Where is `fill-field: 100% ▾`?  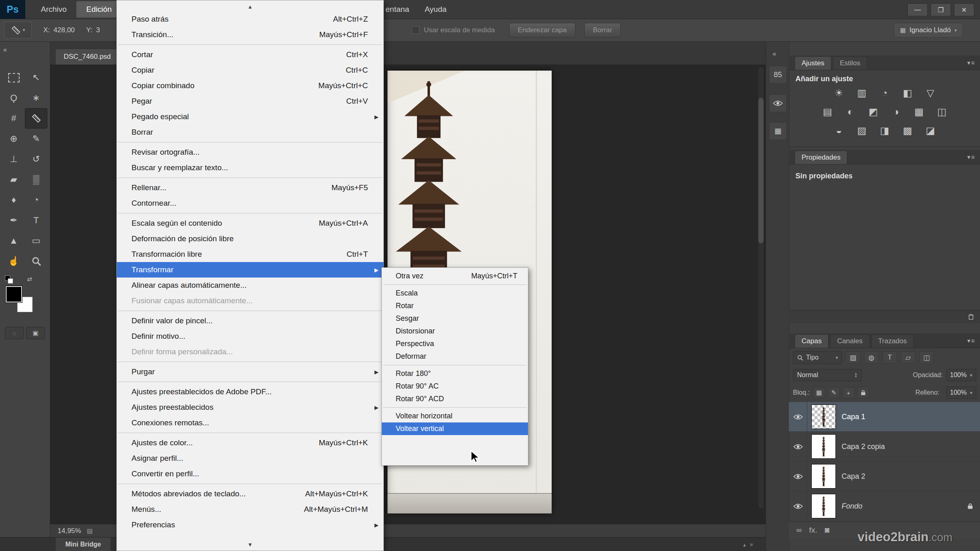 fill-field: 100% ▾ is located at coordinates (961, 393).